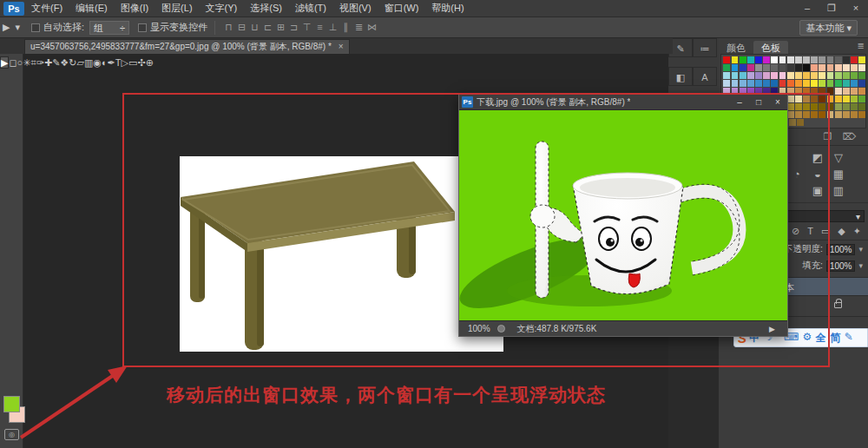 The width and height of the screenshot is (868, 448). What do you see at coordinates (838, 174) in the screenshot?
I see `adjustment-icon: ▦` at bounding box center [838, 174].